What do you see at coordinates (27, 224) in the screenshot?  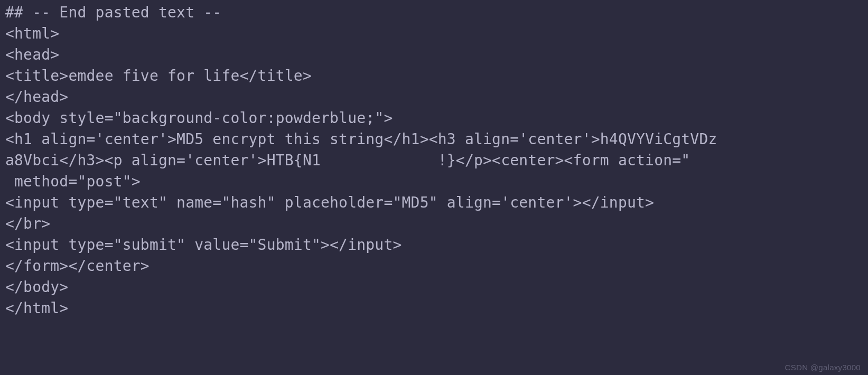 I see `code-line: </br>` at bounding box center [27, 224].